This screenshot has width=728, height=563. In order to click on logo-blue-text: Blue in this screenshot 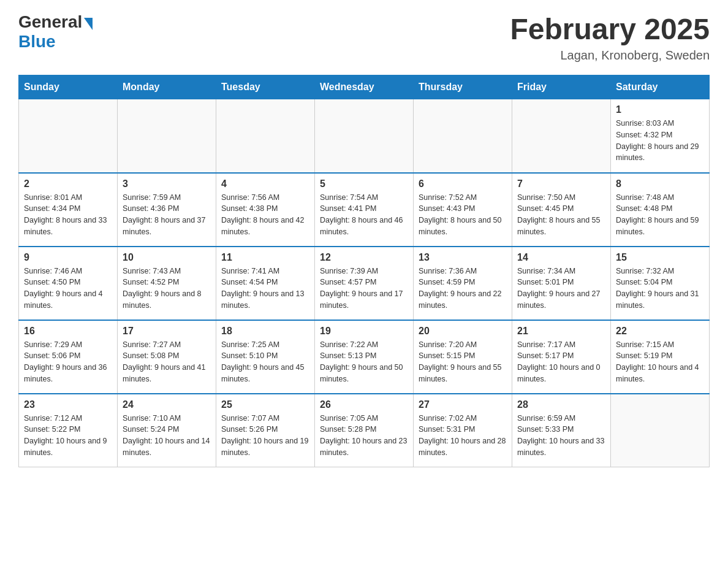, I will do `click(37, 42)`.